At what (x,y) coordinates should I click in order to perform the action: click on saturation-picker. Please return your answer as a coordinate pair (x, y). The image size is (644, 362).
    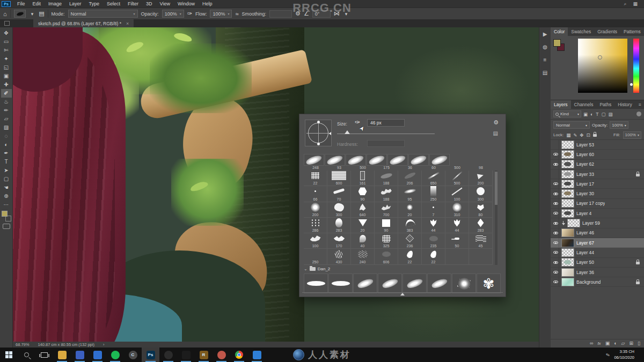
    Looking at the image, I should click on (603, 65).